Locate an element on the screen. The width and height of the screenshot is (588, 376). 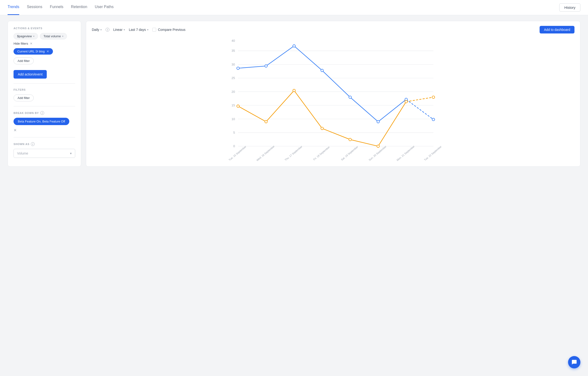
shown-as-placeholder: Volume is located at coordinates (23, 153).